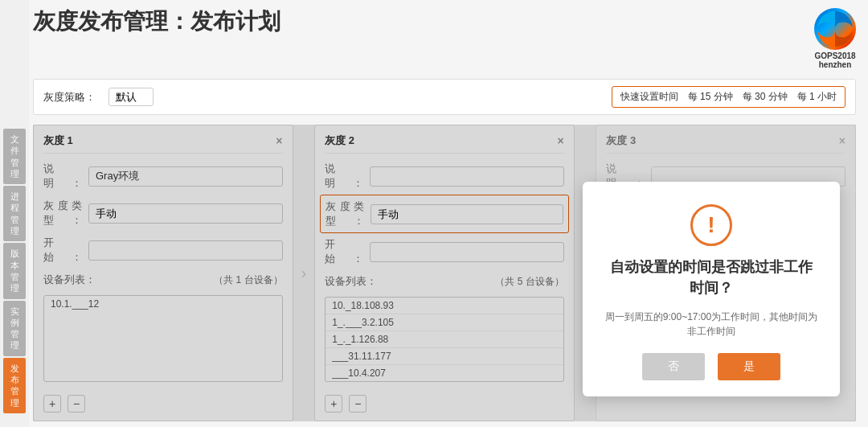 The height and width of the screenshot is (427, 868). What do you see at coordinates (444, 96) in the screenshot?
I see `controls-bar: 灰度策略： 默认 快速设置时间 每 15 分钟 每 30 分钟 每 1 小时` at bounding box center [444, 96].